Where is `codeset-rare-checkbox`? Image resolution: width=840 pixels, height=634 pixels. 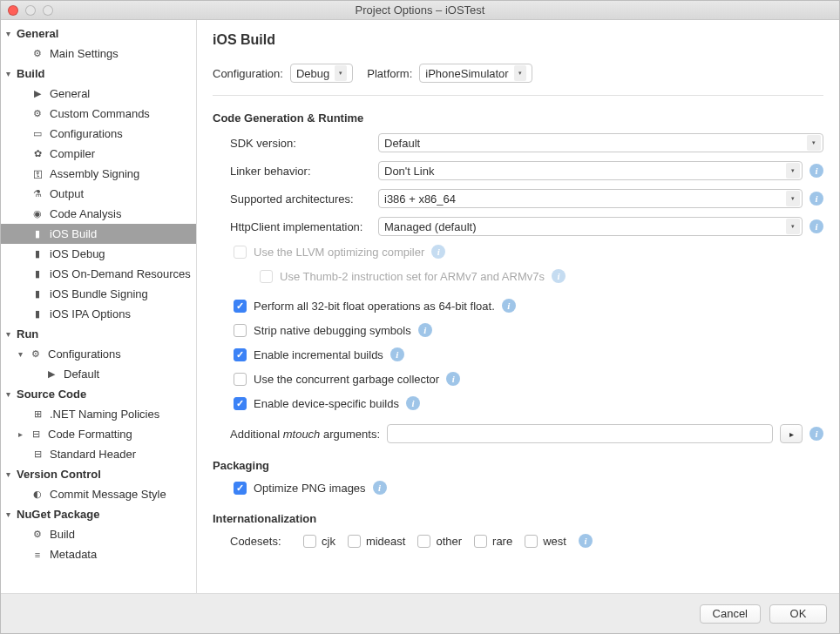 codeset-rare-checkbox is located at coordinates (481, 542).